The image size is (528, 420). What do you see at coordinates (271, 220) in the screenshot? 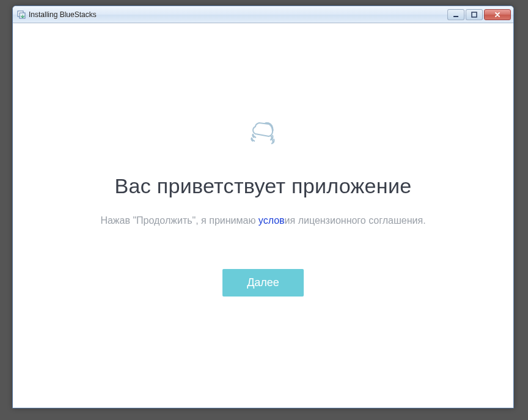
I see `license-link: услов` at bounding box center [271, 220].